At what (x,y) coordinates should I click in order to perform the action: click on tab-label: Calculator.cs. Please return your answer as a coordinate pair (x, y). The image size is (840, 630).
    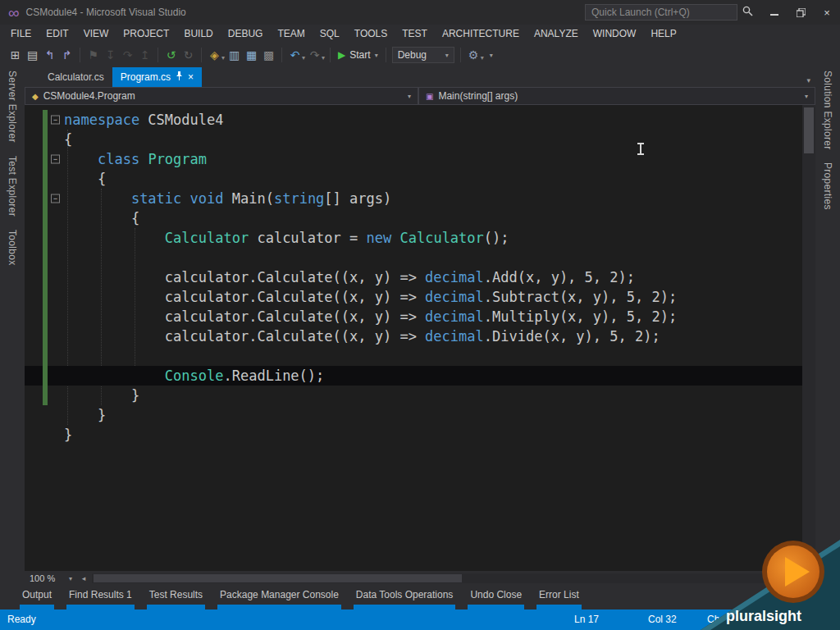
    Looking at the image, I should click on (75, 77).